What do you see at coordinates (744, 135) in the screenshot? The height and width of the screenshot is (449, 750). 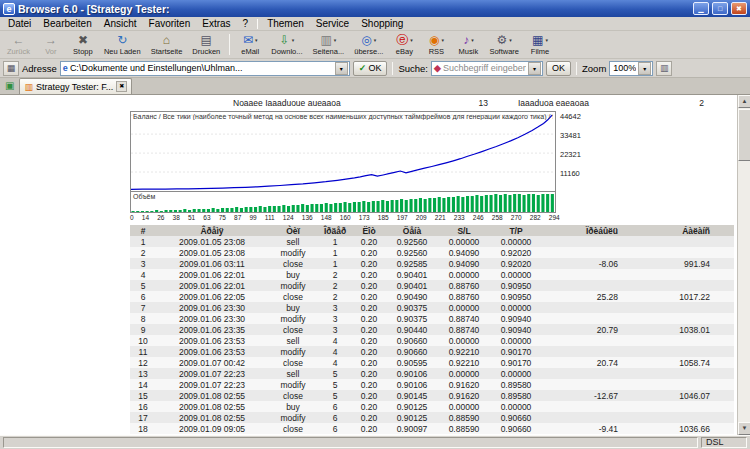 I see `scrollbar-thumb` at bounding box center [744, 135].